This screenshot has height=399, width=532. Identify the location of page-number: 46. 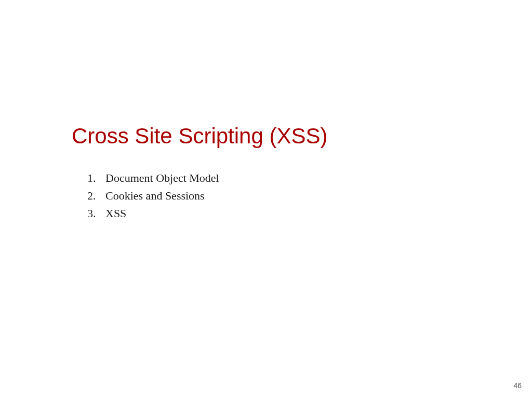
(517, 385).